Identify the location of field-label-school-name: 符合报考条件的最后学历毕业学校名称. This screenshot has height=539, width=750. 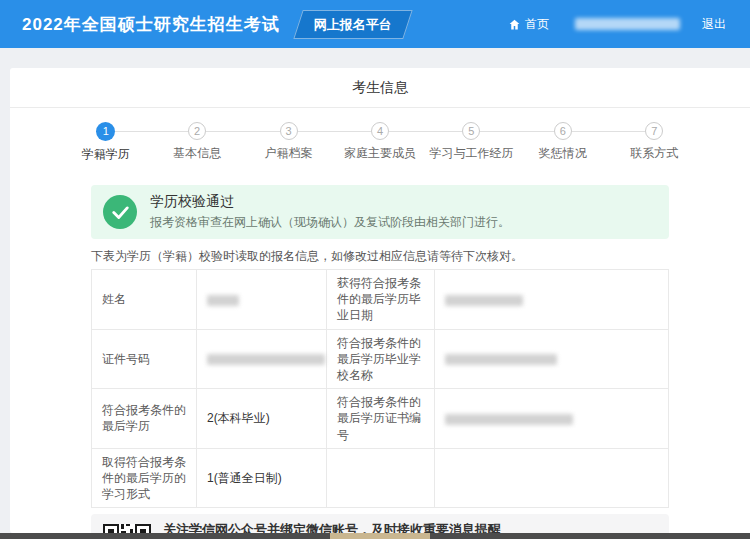
(381, 359).